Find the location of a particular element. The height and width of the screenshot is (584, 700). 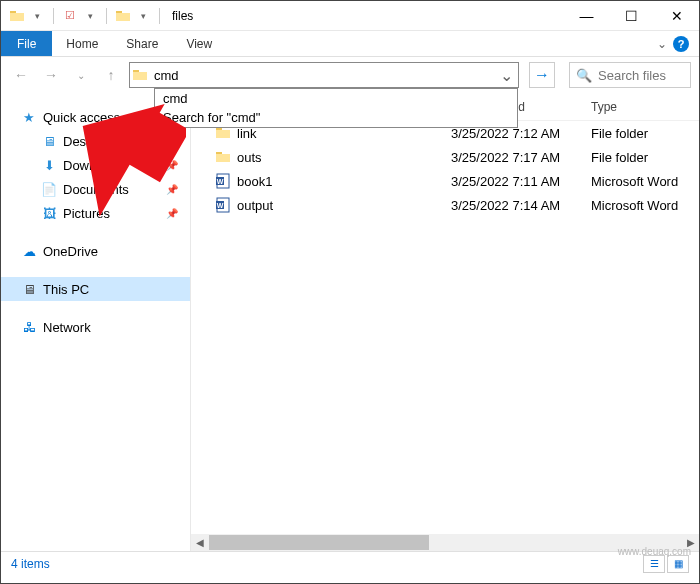

qat-chevron3-icon: ▾ is located at coordinates (143, 16).